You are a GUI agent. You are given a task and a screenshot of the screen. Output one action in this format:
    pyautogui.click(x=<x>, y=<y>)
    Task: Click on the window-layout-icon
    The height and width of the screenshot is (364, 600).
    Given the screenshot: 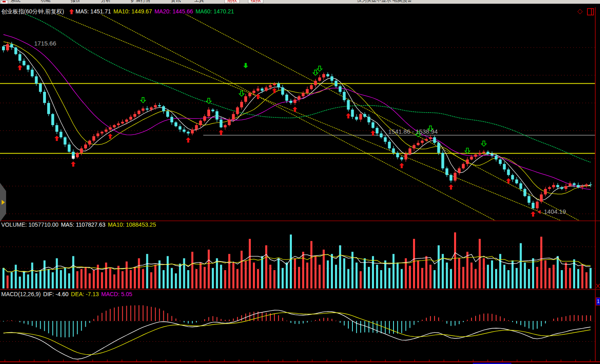 What is the action you would take?
    pyautogui.click(x=590, y=12)
    